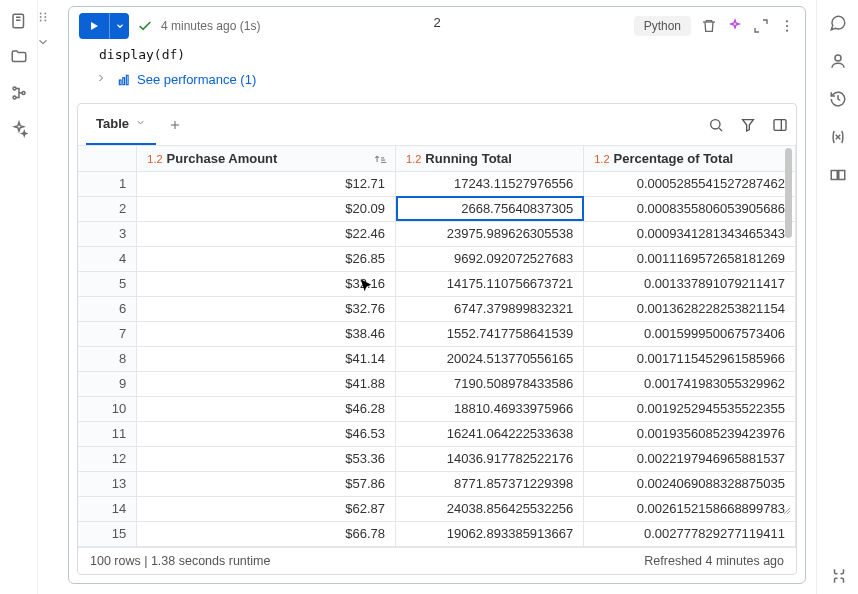 The image size is (858, 594). What do you see at coordinates (437, 508) in the screenshot?
I see `table-row: 14$62.8724038.8564255322560.002615215866…` at bounding box center [437, 508].